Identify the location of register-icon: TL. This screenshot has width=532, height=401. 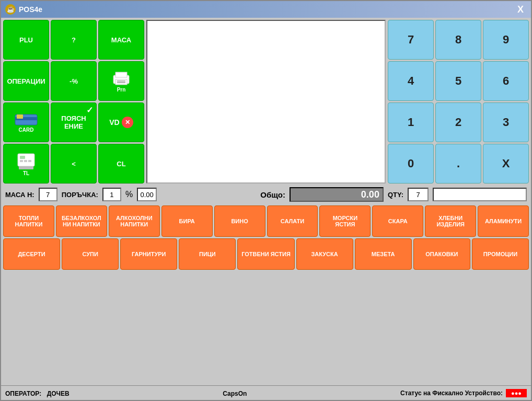
(26, 164).